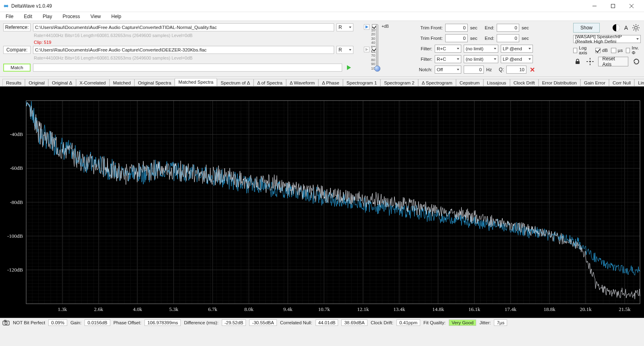 The image size is (644, 346). Describe the element at coordinates (17, 202) in the screenshot. I see `svg-text: -80dB` at that location.